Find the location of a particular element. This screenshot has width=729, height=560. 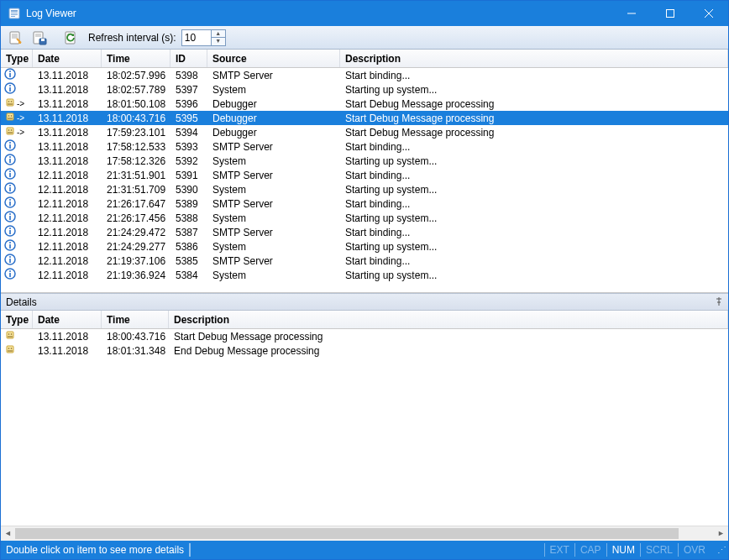

spinner-up: ▲ is located at coordinates (218, 34).